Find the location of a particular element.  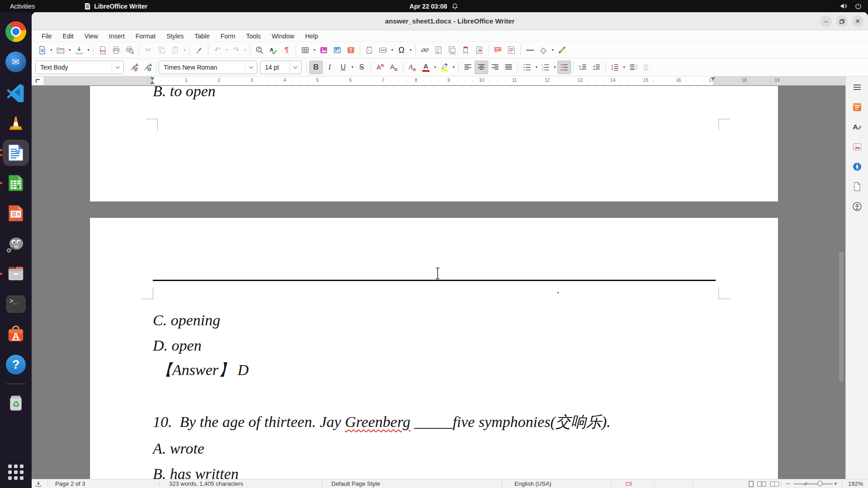

selection-mode: I is located at coordinates (628, 484).